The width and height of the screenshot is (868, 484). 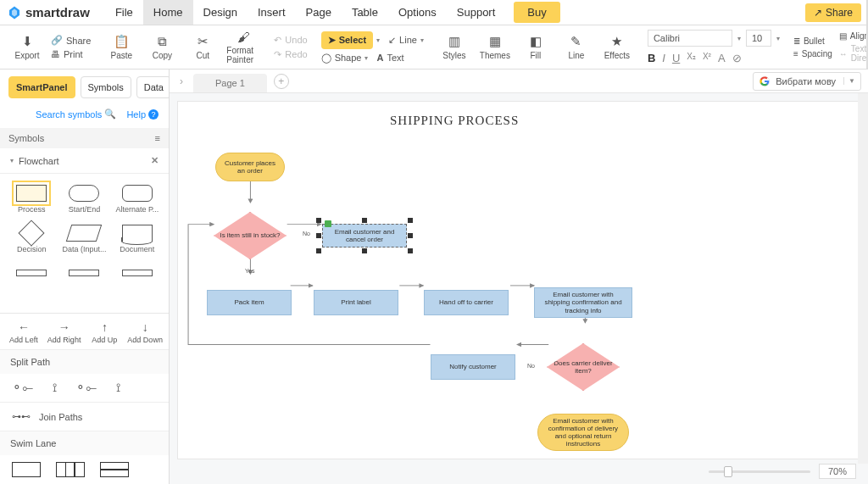 What do you see at coordinates (476, 12) in the screenshot?
I see `menu-support: Support` at bounding box center [476, 12].